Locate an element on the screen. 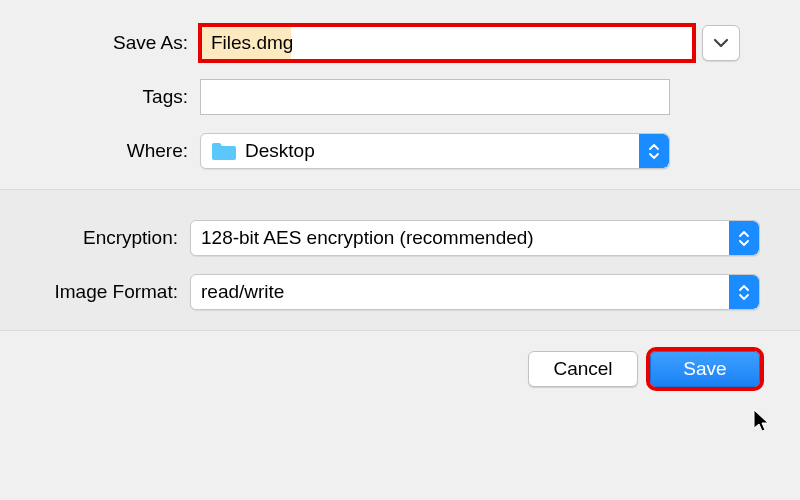 This screenshot has width=800, height=500. tags-input is located at coordinates (435, 97).